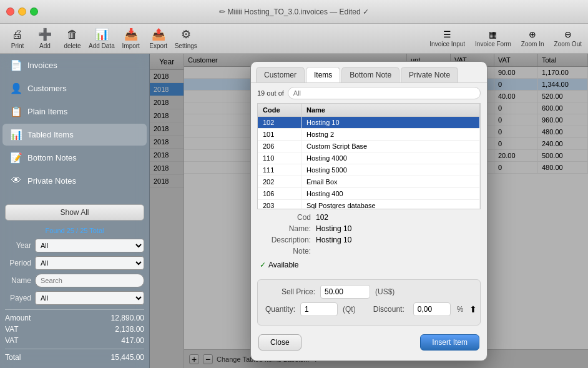 The image size is (588, 368). Describe the element at coordinates (385, 93) in the screenshot. I see `modal-search-input` at that location.